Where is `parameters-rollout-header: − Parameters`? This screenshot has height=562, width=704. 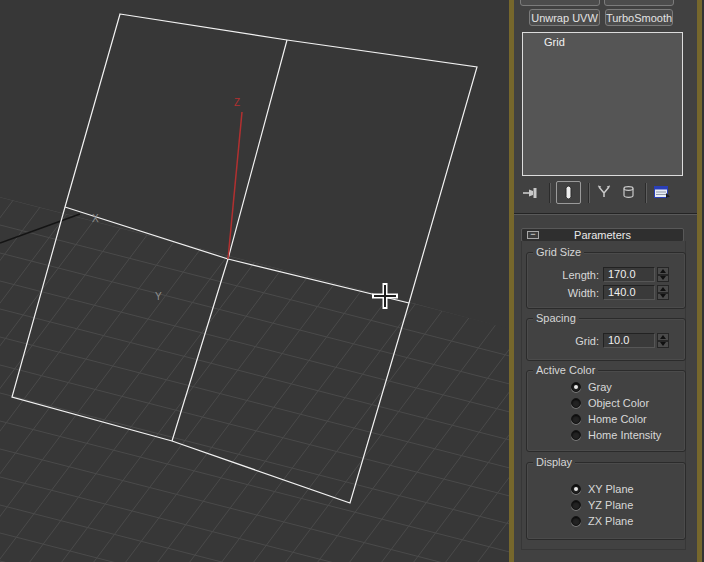 parameters-rollout-header: − Parameters is located at coordinates (602, 235).